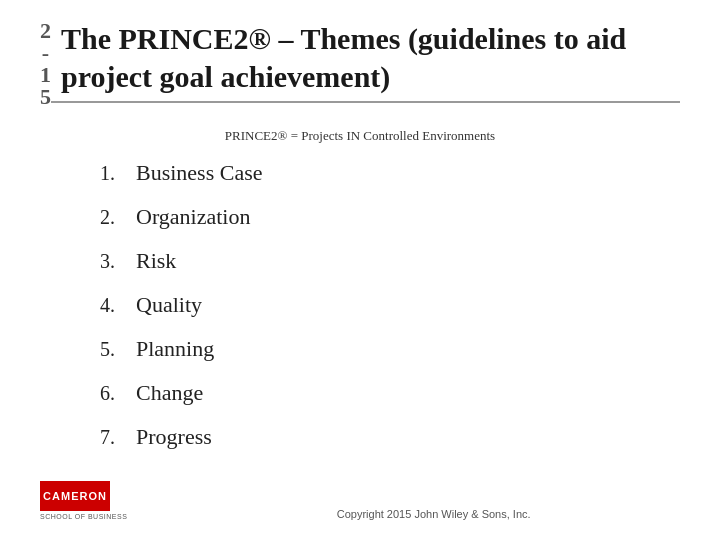  I want to click on slide-num-bottom: 1, so click(46, 75).